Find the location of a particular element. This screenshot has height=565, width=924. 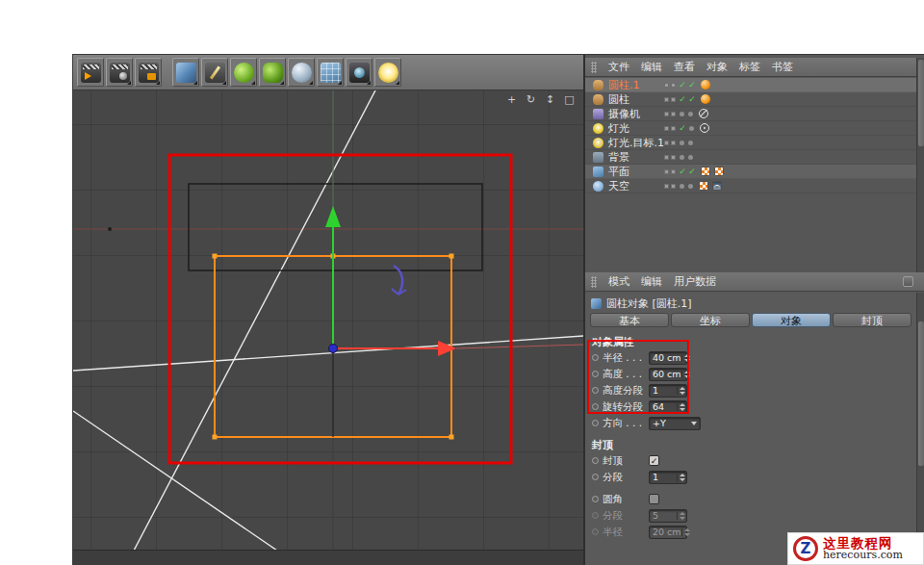

menu-view: 查看 is located at coordinates (684, 67).